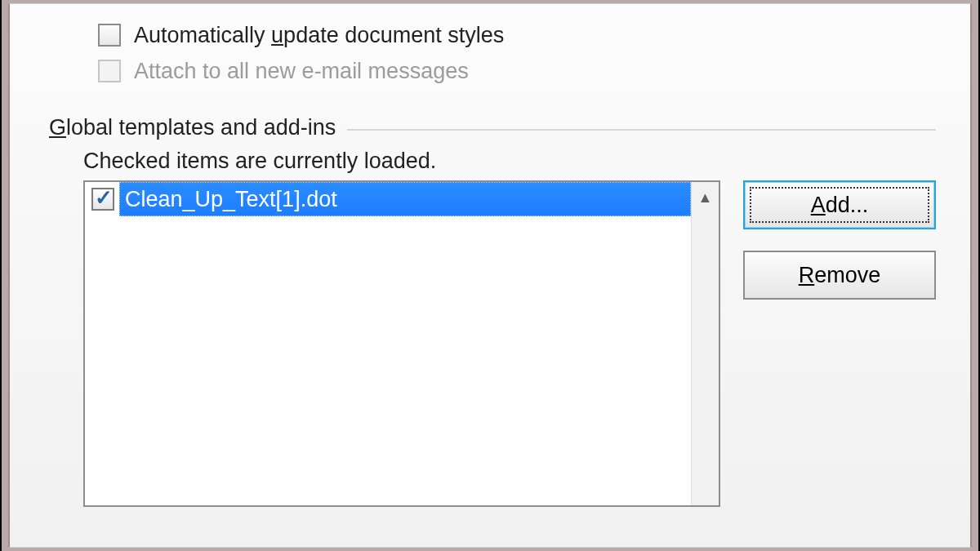 The image size is (980, 551). I want to click on side-buttons: Add... Remove, so click(840, 240).